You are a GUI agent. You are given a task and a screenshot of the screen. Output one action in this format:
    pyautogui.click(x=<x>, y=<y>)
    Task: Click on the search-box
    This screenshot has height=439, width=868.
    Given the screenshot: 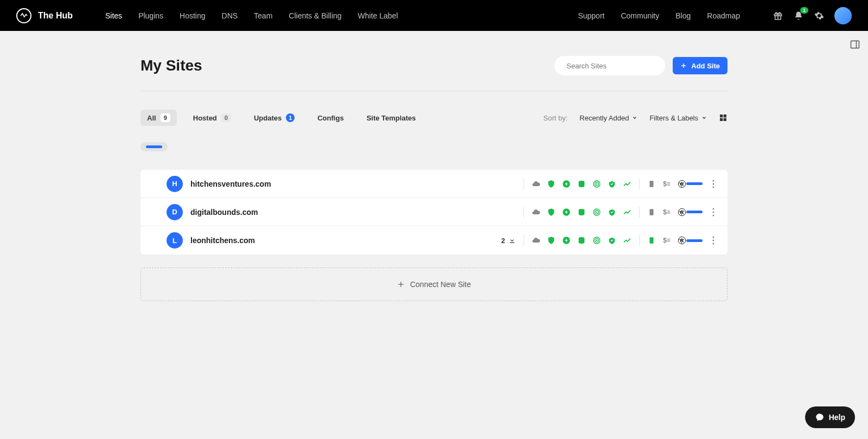 What is the action you would take?
    pyautogui.click(x=610, y=66)
    